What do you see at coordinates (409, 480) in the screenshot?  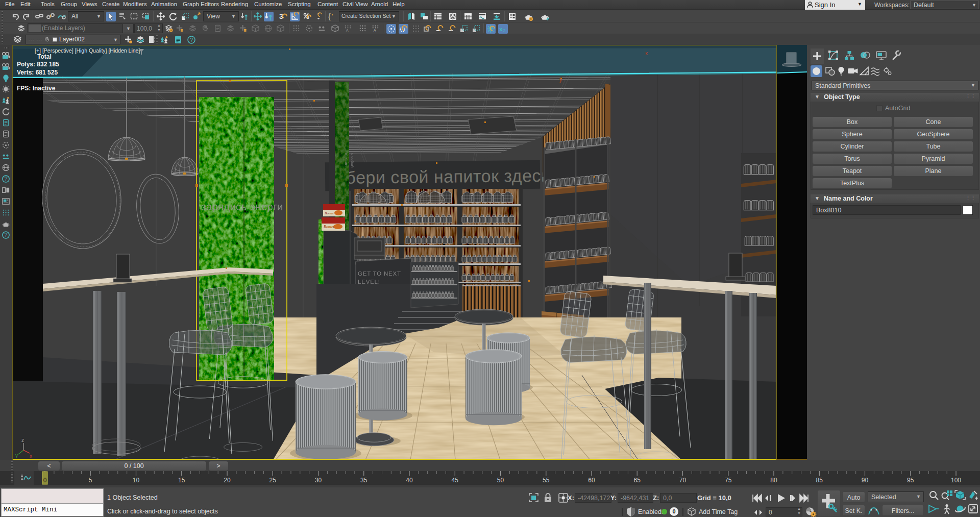 I see `svg-text: 40` at bounding box center [409, 480].